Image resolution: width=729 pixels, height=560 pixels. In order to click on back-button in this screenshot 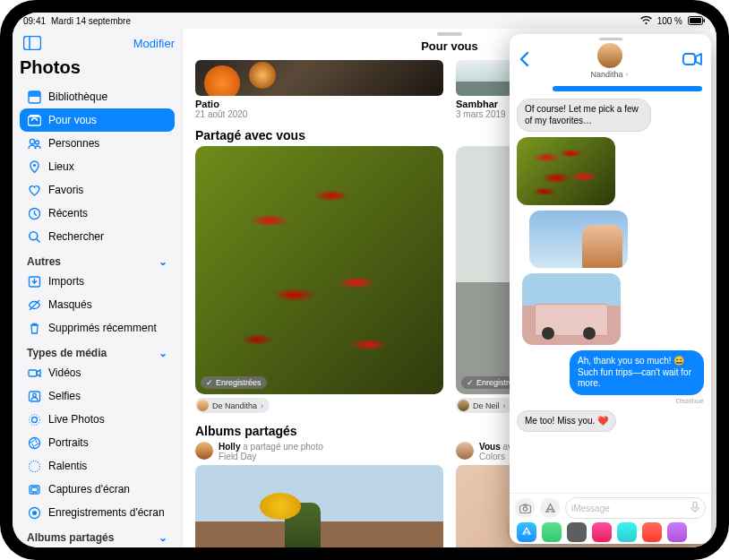, I will do `click(527, 61)`.